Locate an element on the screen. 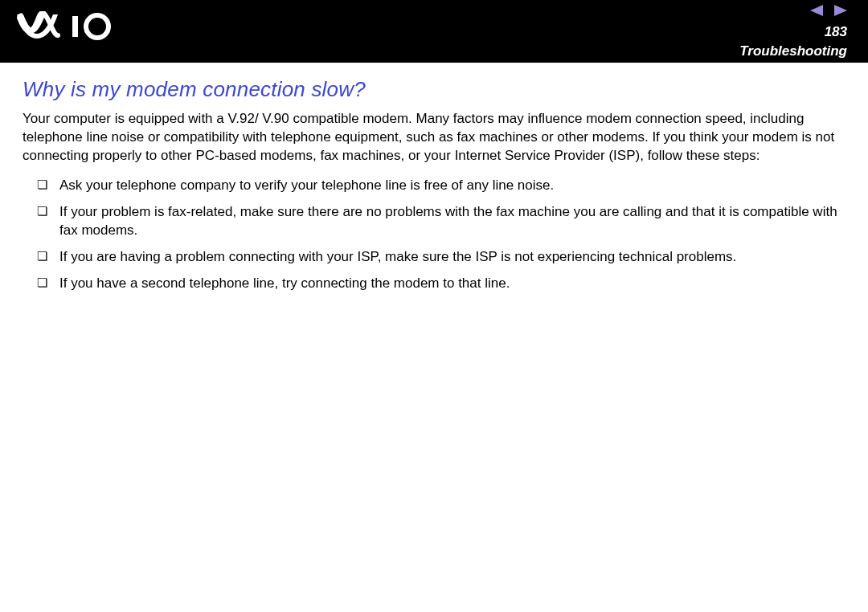 The height and width of the screenshot is (612, 868). page-header: 183 Troubleshooting is located at coordinates (434, 31).